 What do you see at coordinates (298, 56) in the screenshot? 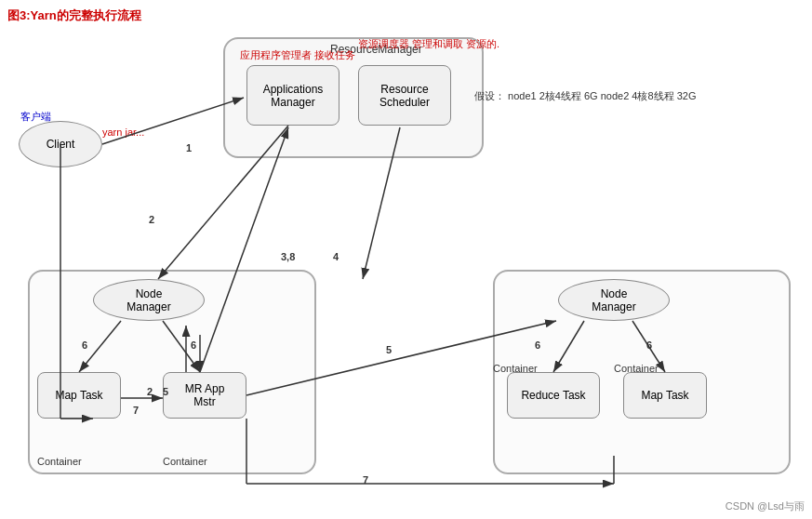
I see `annotation-apps-manager: 应用程序管理者 接收任务` at bounding box center [298, 56].